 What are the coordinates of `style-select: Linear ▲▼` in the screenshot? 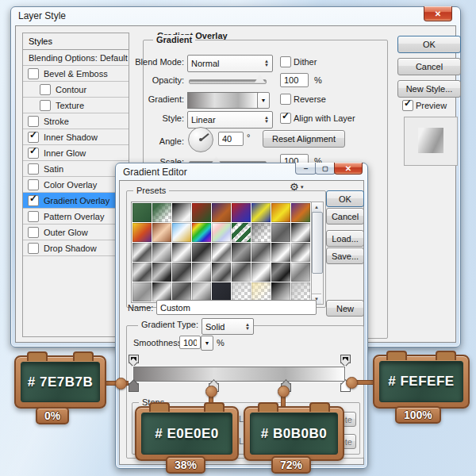 It's located at (230, 120).